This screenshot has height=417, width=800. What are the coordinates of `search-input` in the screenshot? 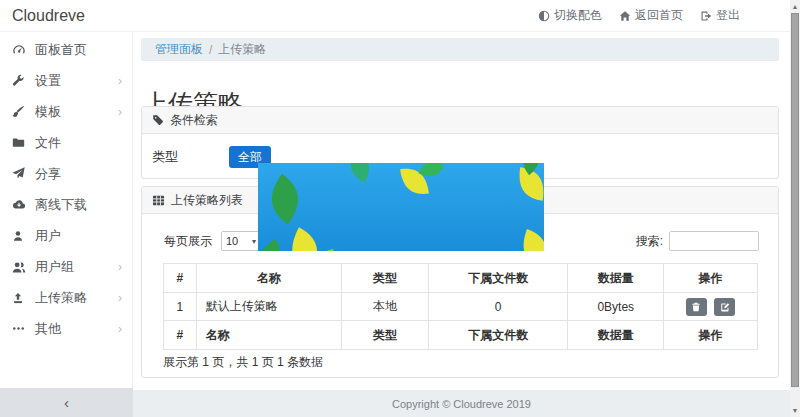 It's located at (714, 241).